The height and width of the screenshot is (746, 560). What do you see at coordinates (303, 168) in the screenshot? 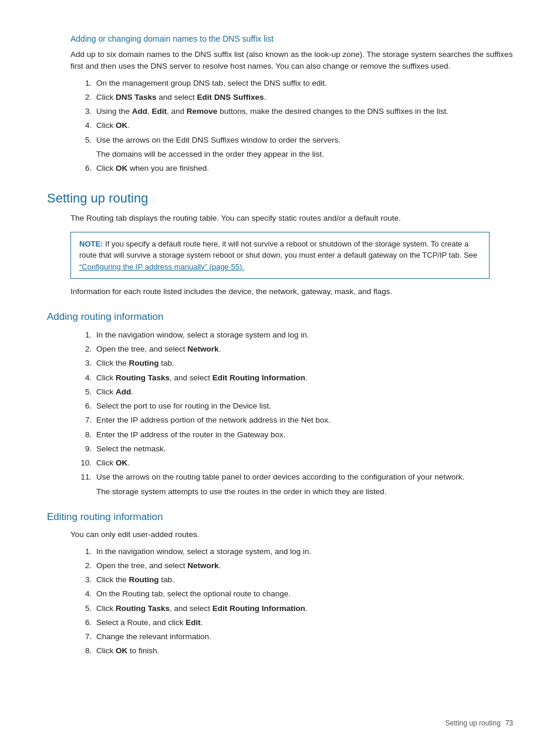
I see `dns-step-6: Click OK when you are finished.` at bounding box center [303, 168].